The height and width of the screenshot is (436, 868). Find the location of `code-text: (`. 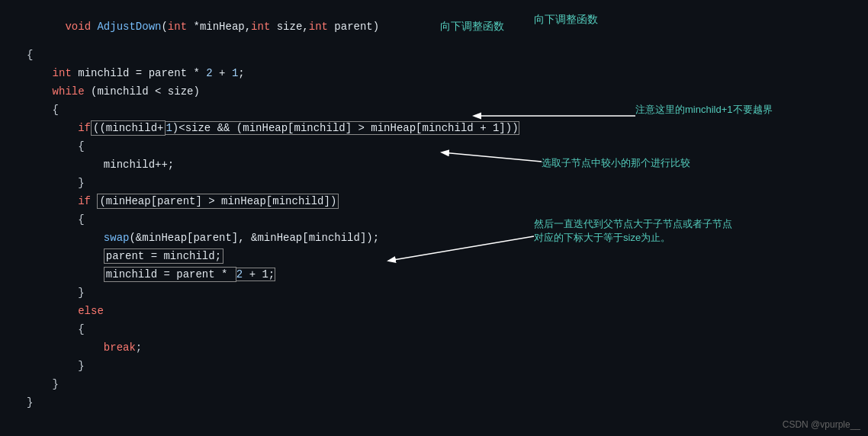

code-text: ( is located at coordinates (164, 27).